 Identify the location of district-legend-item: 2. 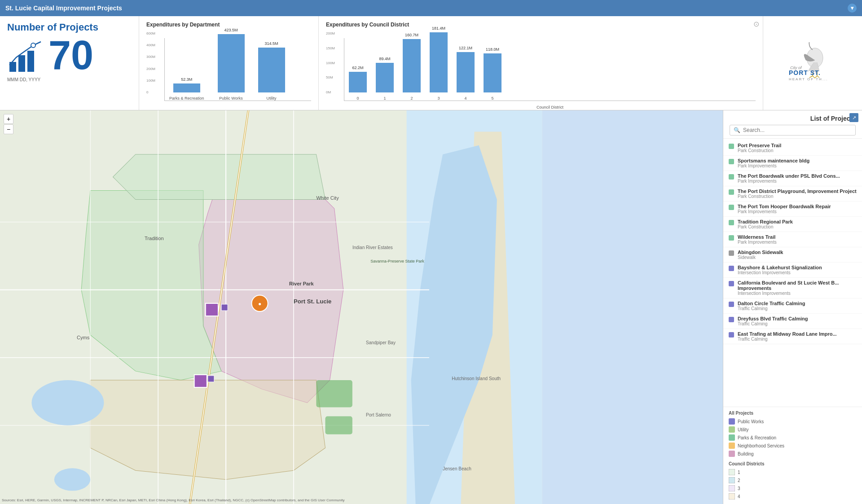
(793, 480).